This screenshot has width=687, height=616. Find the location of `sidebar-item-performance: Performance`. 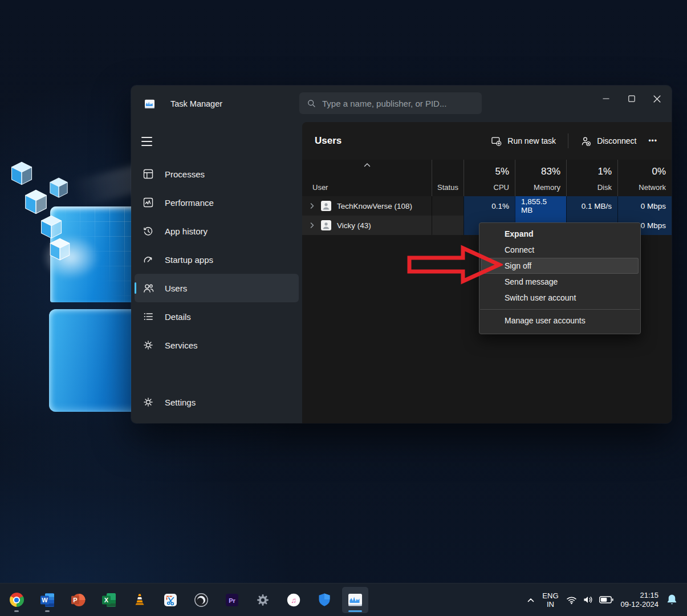

sidebar-item-performance: Performance is located at coordinates (217, 202).